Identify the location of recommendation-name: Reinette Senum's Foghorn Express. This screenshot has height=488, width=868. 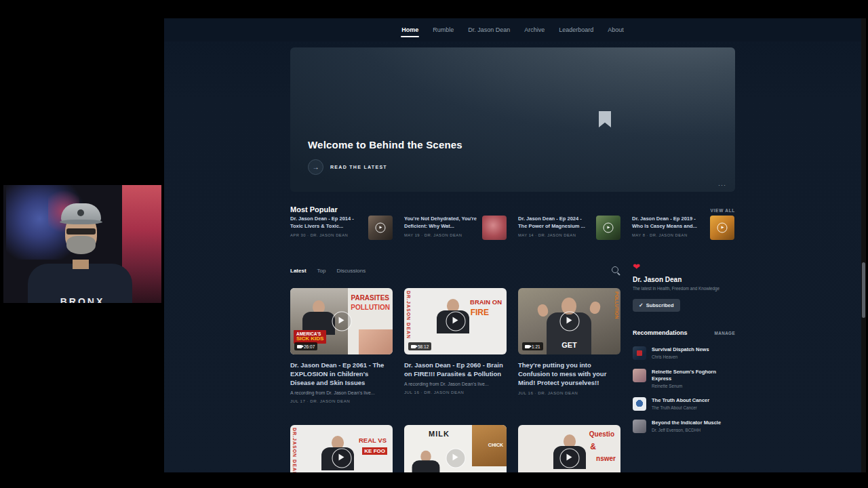
(693, 375).